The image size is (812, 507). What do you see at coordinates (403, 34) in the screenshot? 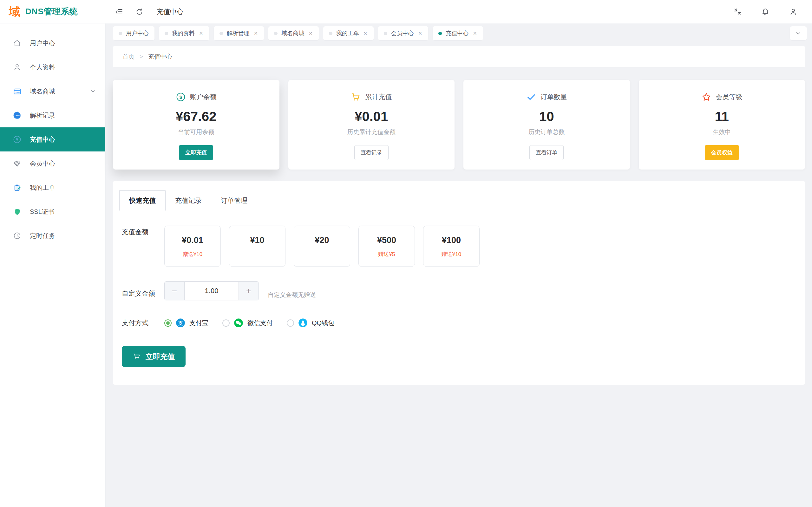
I see `tag-label: 会员中心` at bounding box center [403, 34].